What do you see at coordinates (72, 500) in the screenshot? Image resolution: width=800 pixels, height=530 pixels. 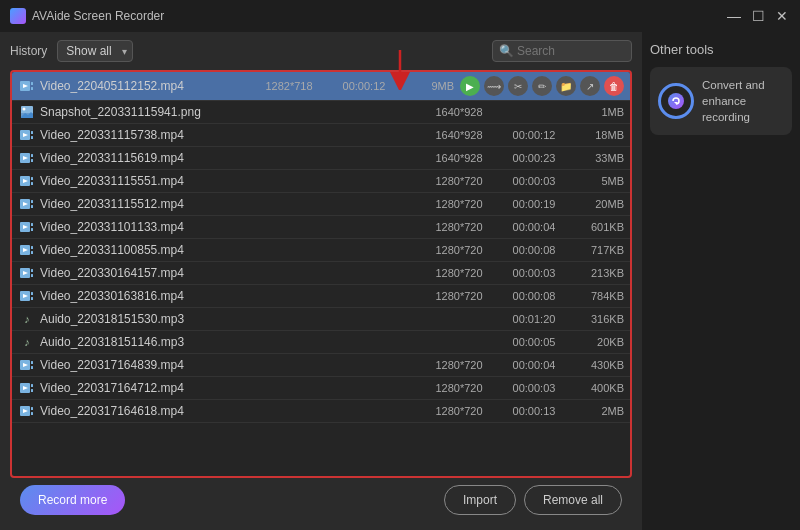 I see `record-more-button: Record more` at bounding box center [72, 500].